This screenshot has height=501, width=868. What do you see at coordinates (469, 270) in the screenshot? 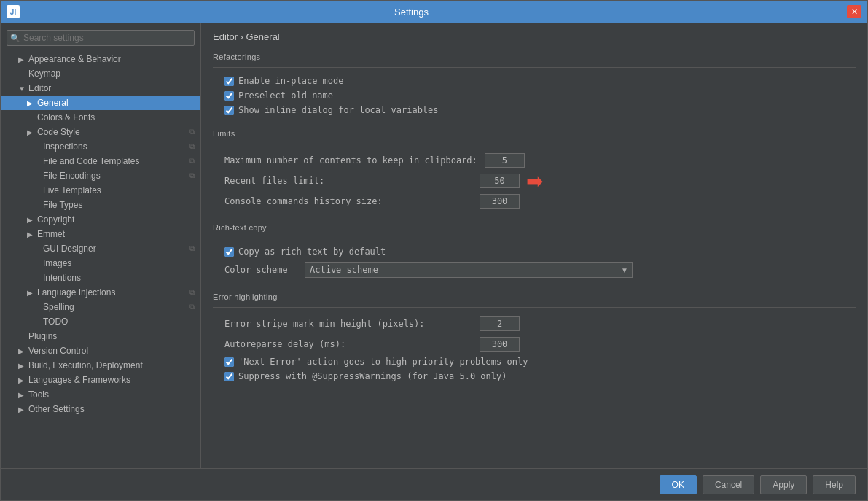
I see `color-scheme-select-wrapper: Active scheme Default Darcula ▼` at bounding box center [469, 270].